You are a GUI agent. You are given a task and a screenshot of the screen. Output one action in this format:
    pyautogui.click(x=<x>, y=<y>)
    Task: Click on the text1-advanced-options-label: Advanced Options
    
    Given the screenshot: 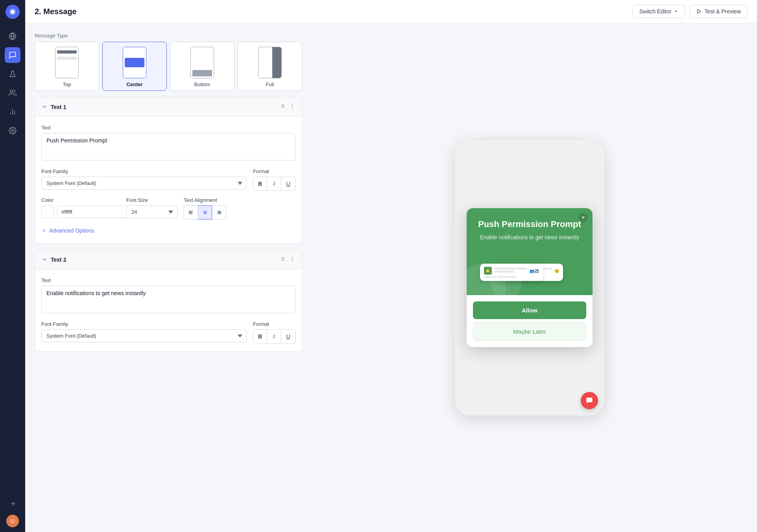 What is the action you would take?
    pyautogui.click(x=72, y=231)
    